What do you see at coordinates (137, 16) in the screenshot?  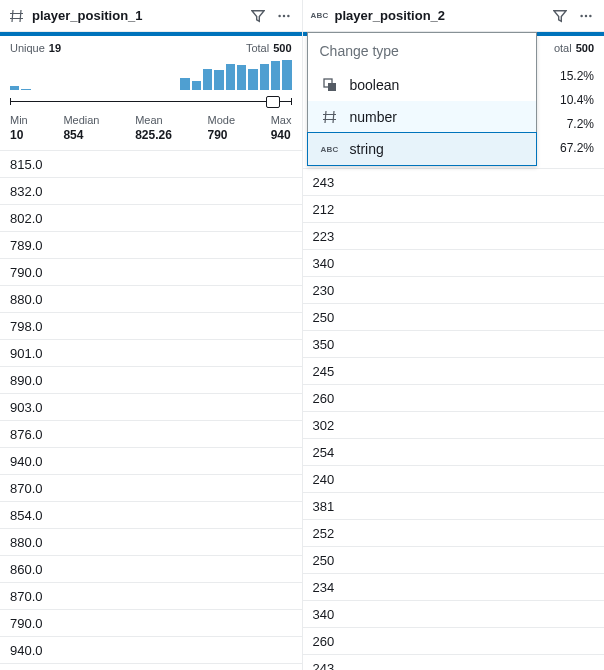 I see `column-title: player_position_1` at bounding box center [137, 16].